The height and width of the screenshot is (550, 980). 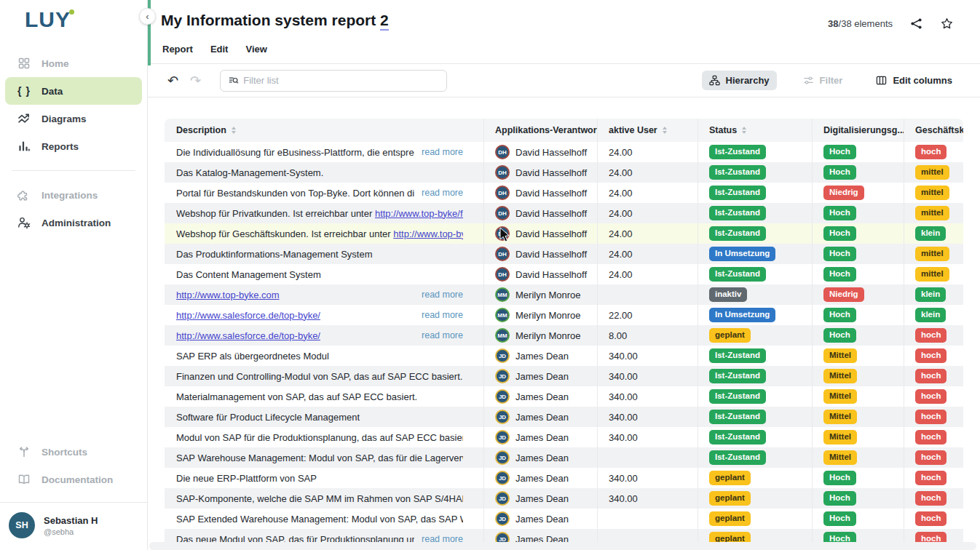 What do you see at coordinates (564, 274) in the screenshot?
I see `table-row: Das Content Management SystemDHDavid Has…` at bounding box center [564, 274].